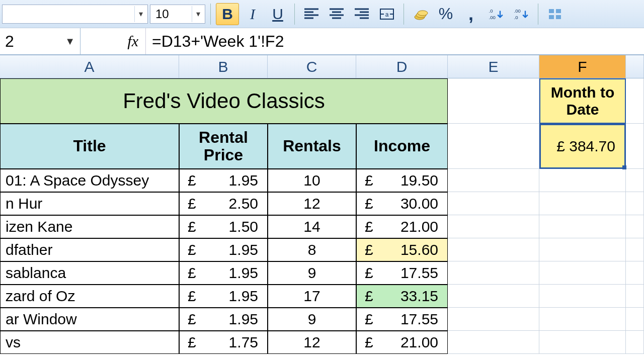  I want to click on col-header-A: A, so click(90, 66).